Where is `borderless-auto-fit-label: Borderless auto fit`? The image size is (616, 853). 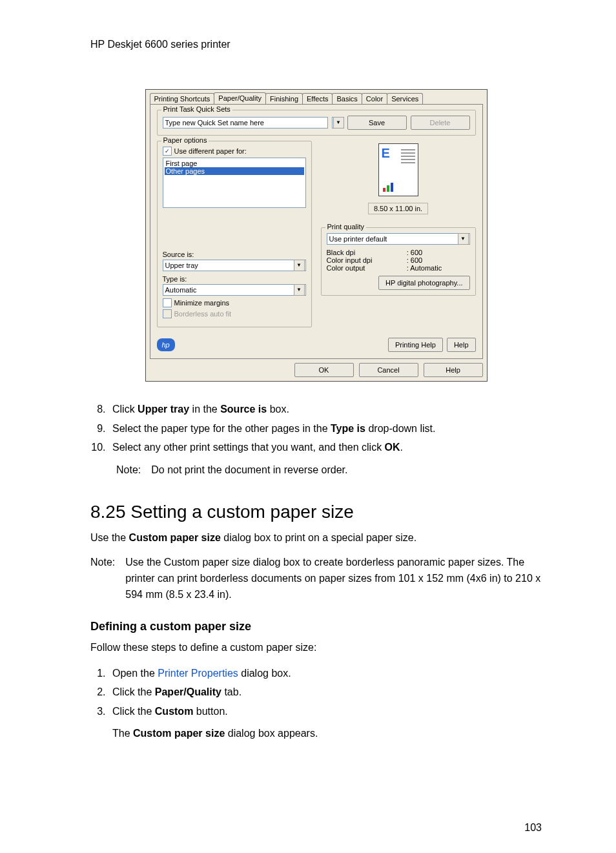
borderless-auto-fit-label: Borderless auto fit is located at coordinates (203, 314).